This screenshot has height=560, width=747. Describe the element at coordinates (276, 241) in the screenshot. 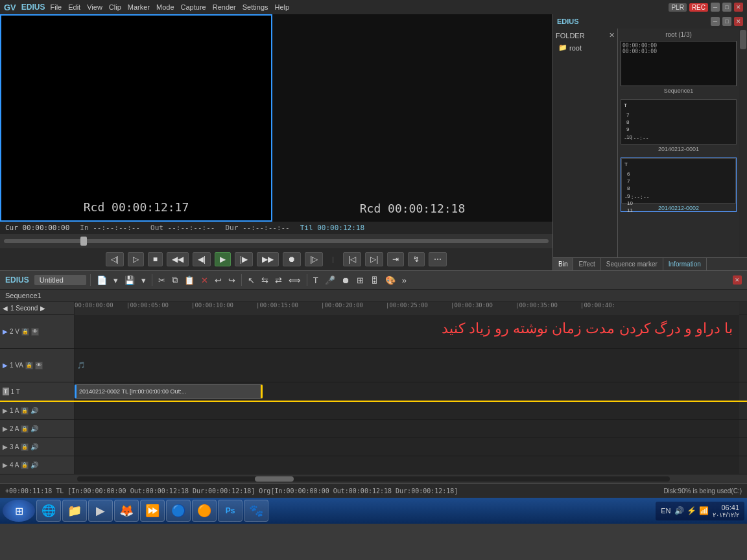

I see `scrubber-bar` at that location.